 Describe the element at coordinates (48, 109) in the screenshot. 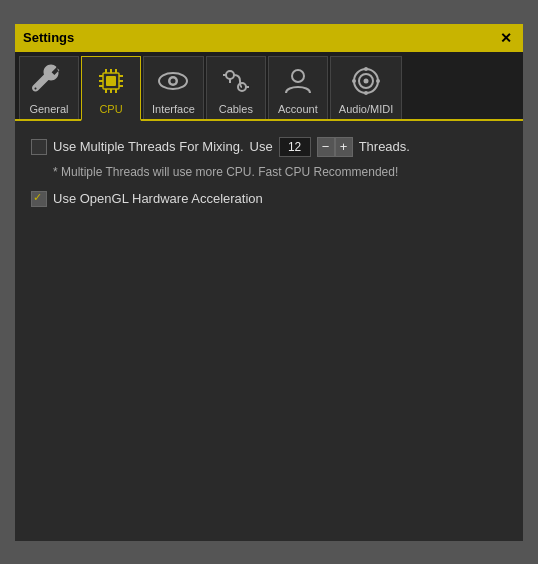

I see `general-tab-label: General` at that location.